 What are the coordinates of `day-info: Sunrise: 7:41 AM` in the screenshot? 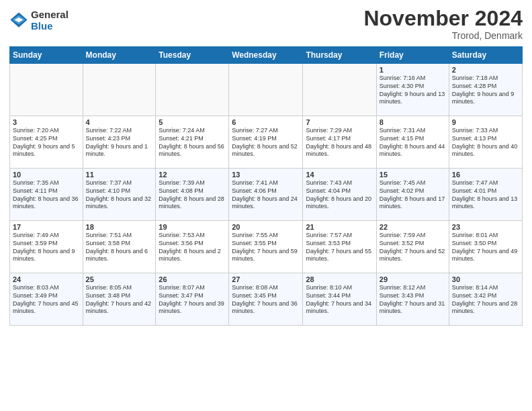 It's located at (266, 183).